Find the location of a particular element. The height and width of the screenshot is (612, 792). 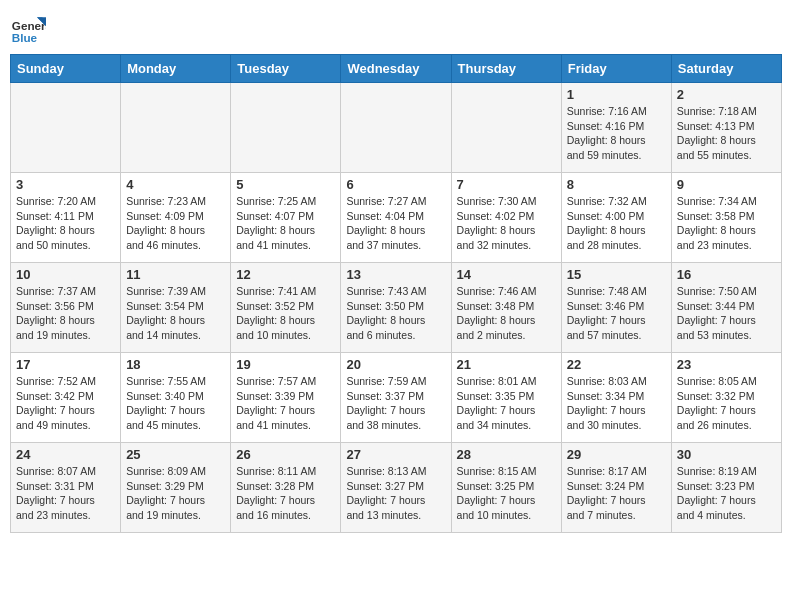

day-cell: 5Sunrise: 7:25 AM Sunset: 4:07 PM Daylig… is located at coordinates (286, 218).